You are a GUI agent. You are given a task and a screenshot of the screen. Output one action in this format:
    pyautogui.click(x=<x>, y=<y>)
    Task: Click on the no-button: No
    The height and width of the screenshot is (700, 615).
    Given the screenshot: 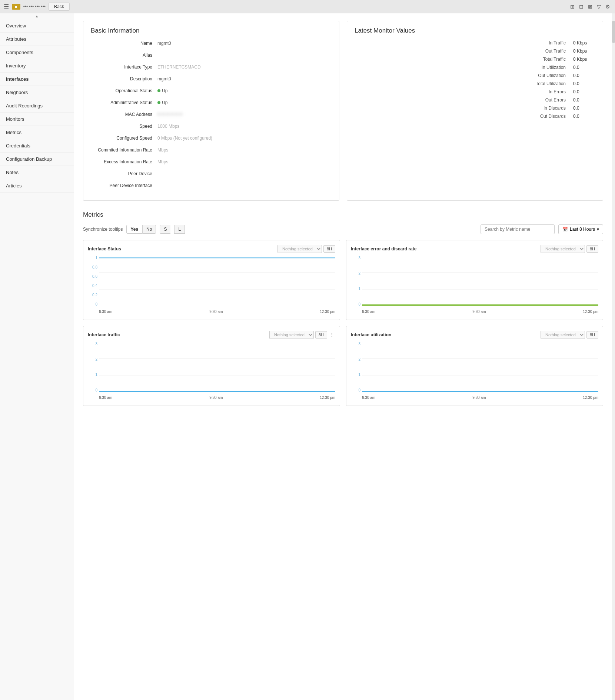 What is the action you would take?
    pyautogui.click(x=149, y=229)
    